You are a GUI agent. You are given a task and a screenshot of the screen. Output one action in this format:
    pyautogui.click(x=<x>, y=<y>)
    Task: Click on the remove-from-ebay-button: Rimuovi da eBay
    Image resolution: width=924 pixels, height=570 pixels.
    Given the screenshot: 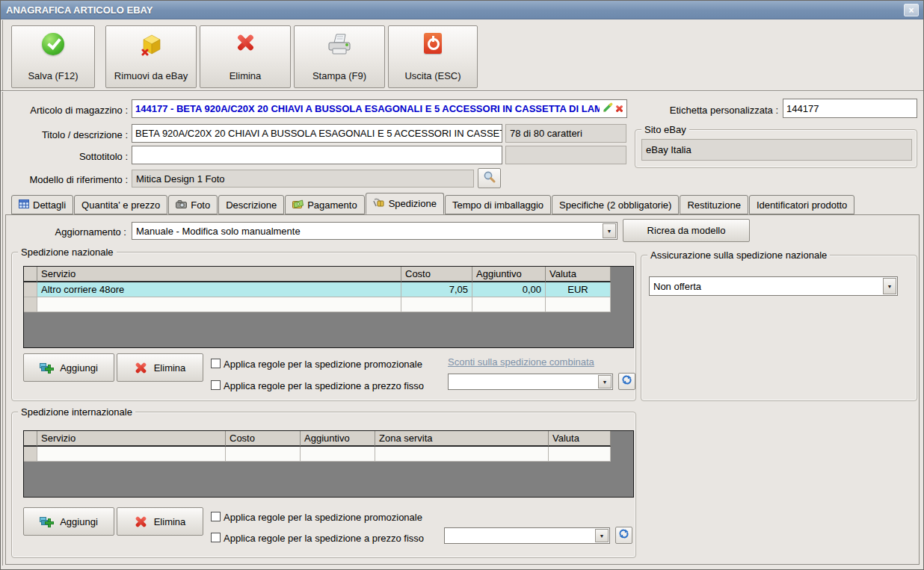 What is the action you would take?
    pyautogui.click(x=151, y=57)
    